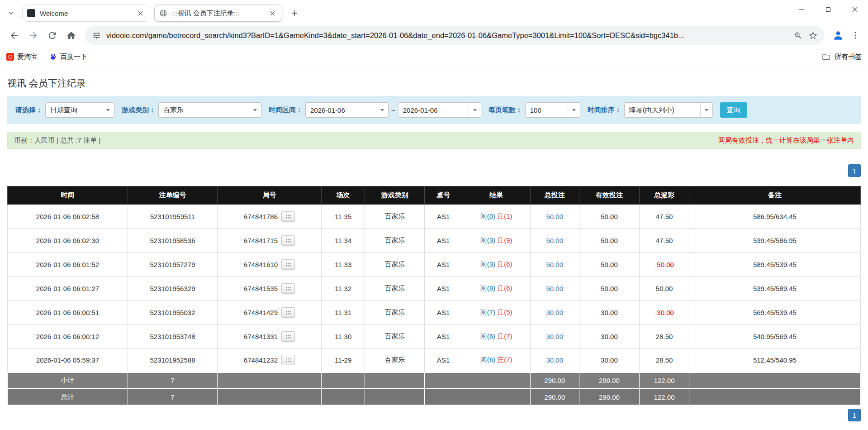 This screenshot has width=868, height=430. I want to click on search-button: 查询, so click(734, 110).